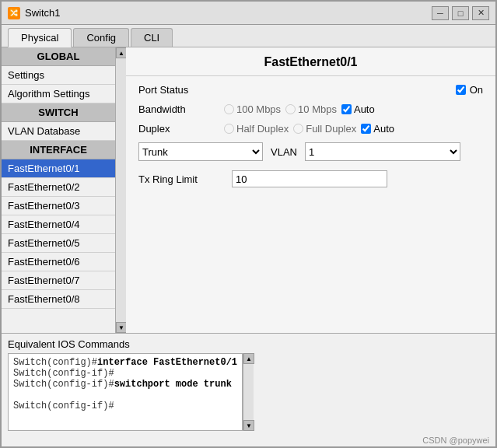  What do you see at coordinates (366, 129) in the screenshot?
I see `duplex-auto-checkbox` at bounding box center [366, 129].